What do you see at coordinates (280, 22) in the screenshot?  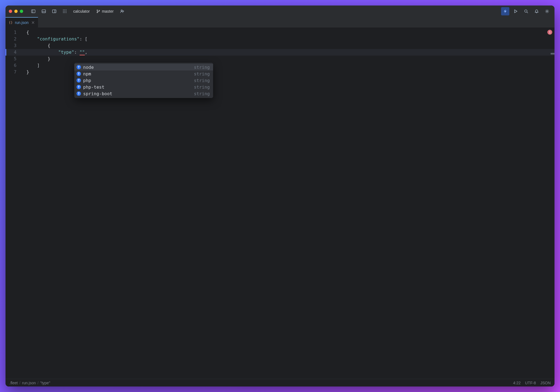 I see `tab-bar: run.json` at bounding box center [280, 22].